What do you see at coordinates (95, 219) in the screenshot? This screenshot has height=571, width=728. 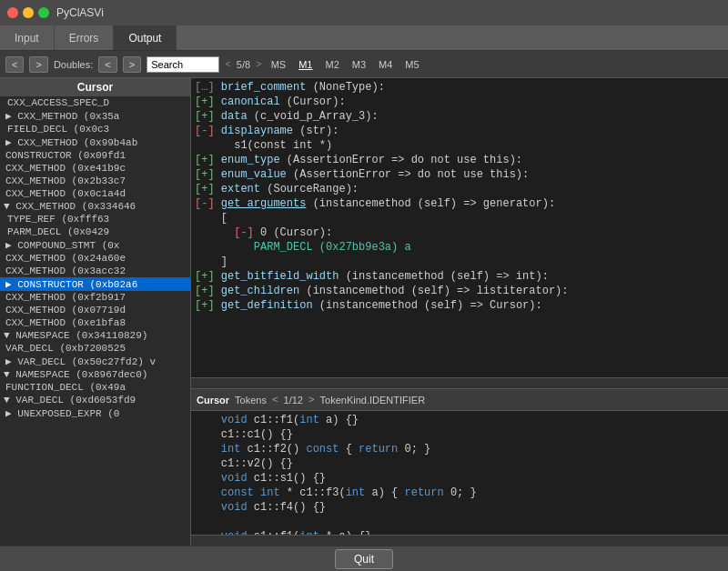 I see `tree-item: TYPE_REF (0xfff63` at bounding box center [95, 219].